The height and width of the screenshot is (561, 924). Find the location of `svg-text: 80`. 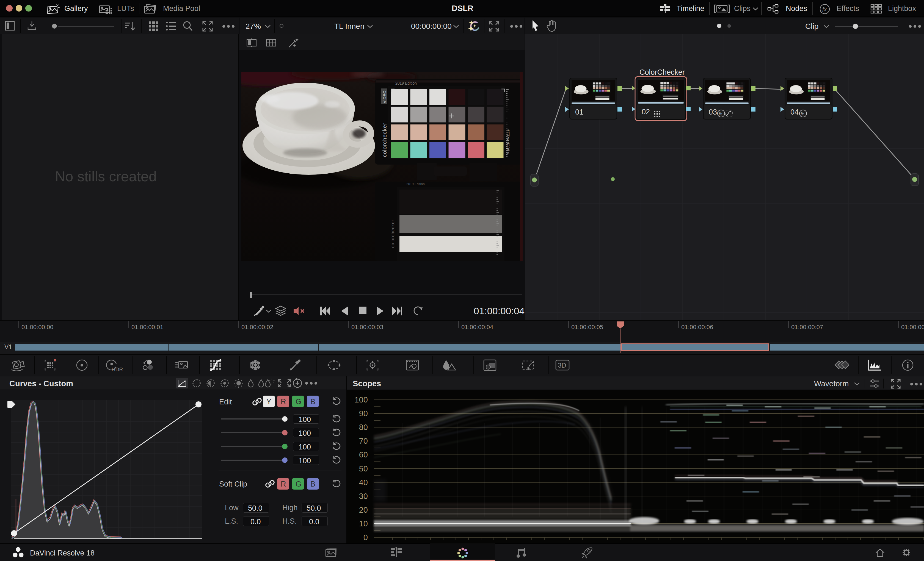

svg-text: 80 is located at coordinates (363, 427).